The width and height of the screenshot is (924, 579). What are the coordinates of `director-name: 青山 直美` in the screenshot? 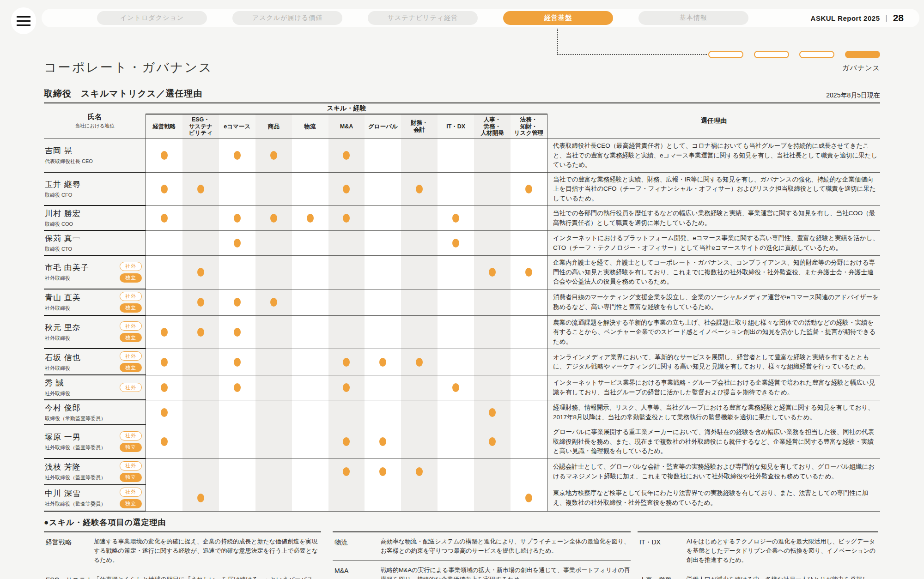 It's located at (63, 297).